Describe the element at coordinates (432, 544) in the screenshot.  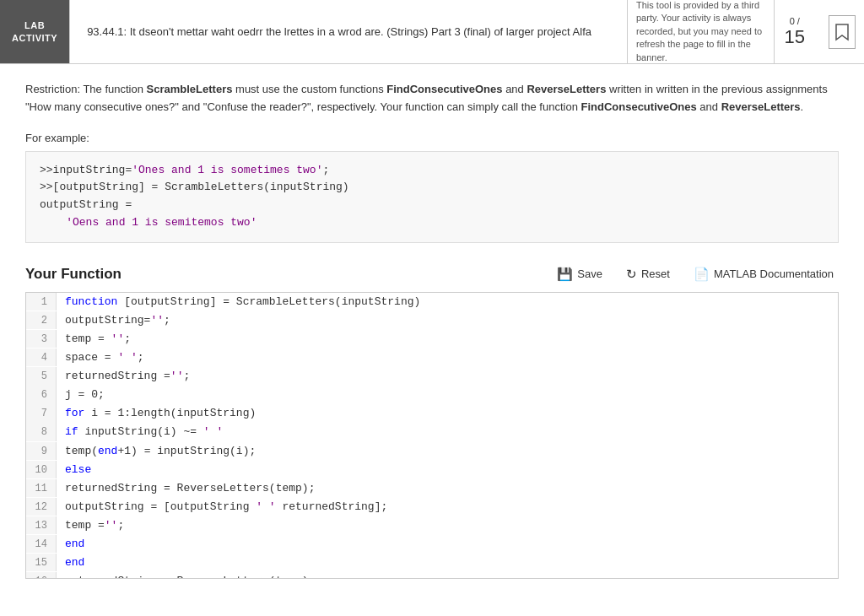
I see `table-row: 14end` at that location.